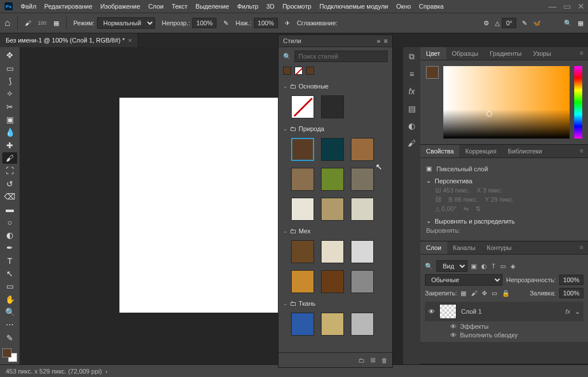 This screenshot has width=588, height=377. I want to click on tab-swatches: Образцы, so click(465, 53).